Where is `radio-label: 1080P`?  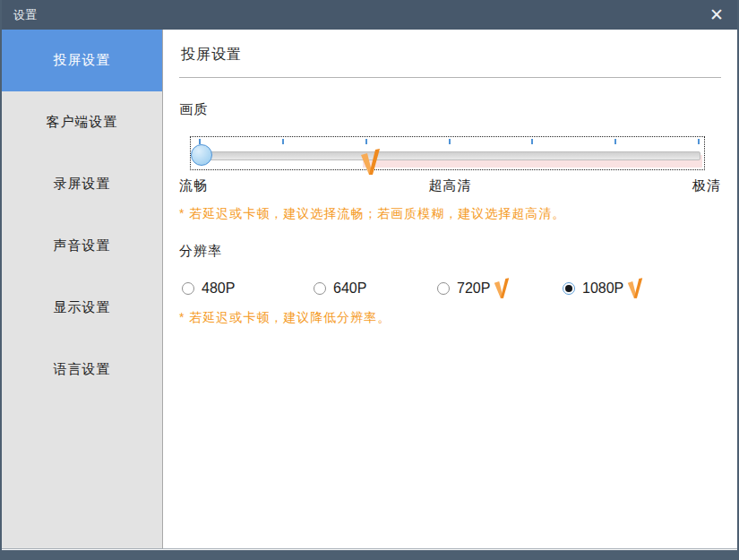 radio-label: 1080P is located at coordinates (603, 289).